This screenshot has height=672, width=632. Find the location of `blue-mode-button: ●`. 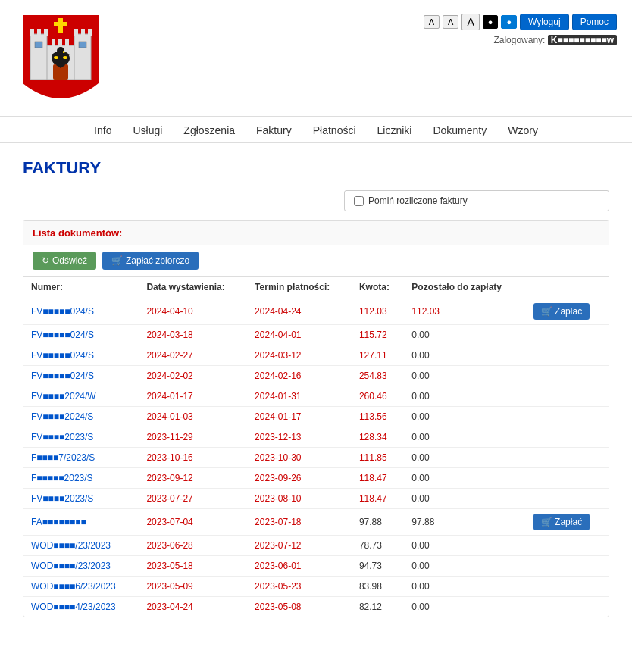

blue-mode-button: ● is located at coordinates (509, 22).